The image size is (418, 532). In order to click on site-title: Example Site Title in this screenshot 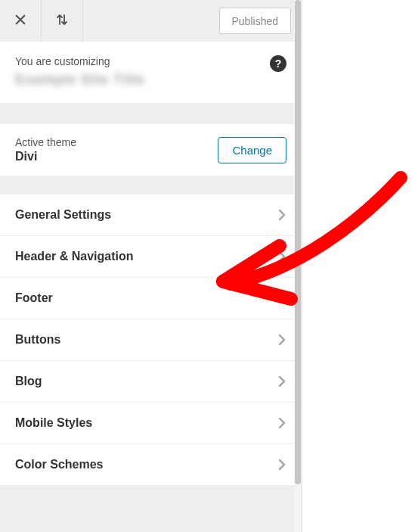, I will do `click(151, 80)`.